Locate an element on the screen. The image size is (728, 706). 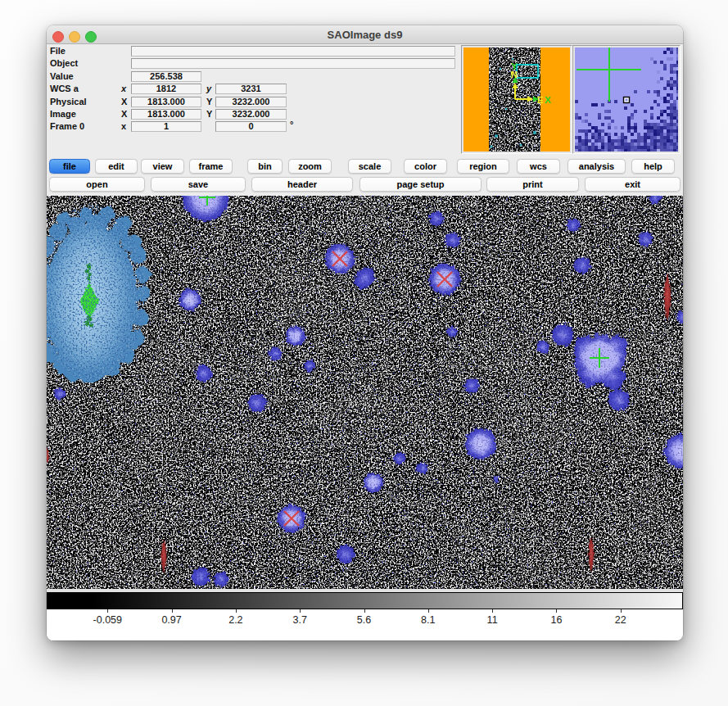
image-x-label: X is located at coordinates (124, 114).